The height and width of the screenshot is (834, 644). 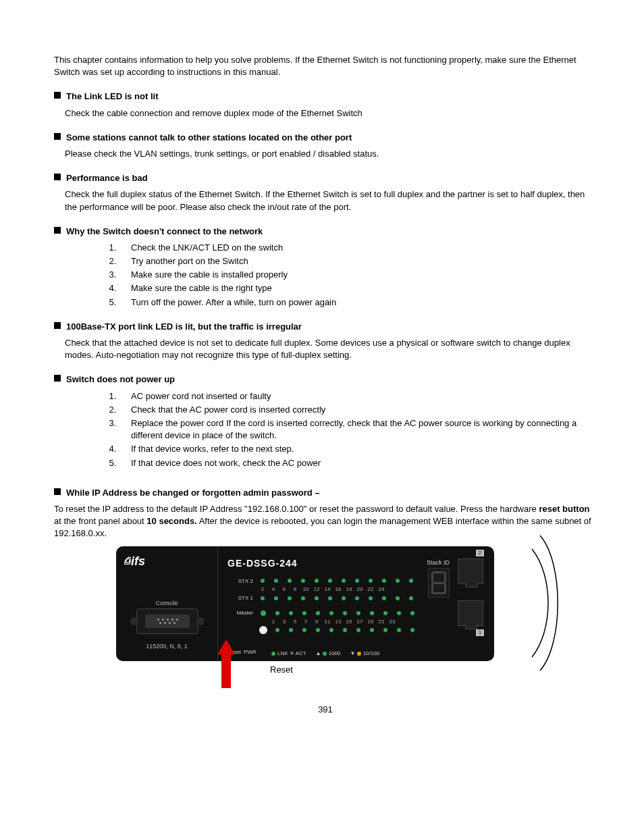 I want to click on seven-segment-display, so click(x=439, y=583).